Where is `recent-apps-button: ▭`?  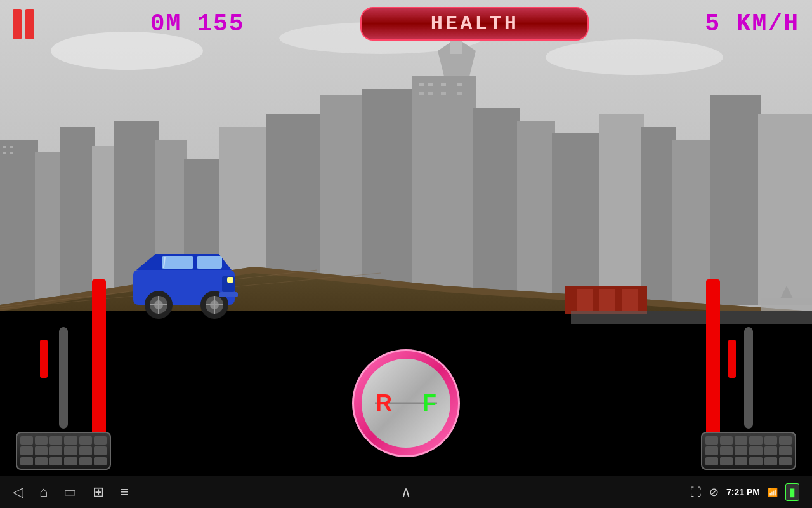 recent-apps-button: ▭ is located at coordinates (70, 492).